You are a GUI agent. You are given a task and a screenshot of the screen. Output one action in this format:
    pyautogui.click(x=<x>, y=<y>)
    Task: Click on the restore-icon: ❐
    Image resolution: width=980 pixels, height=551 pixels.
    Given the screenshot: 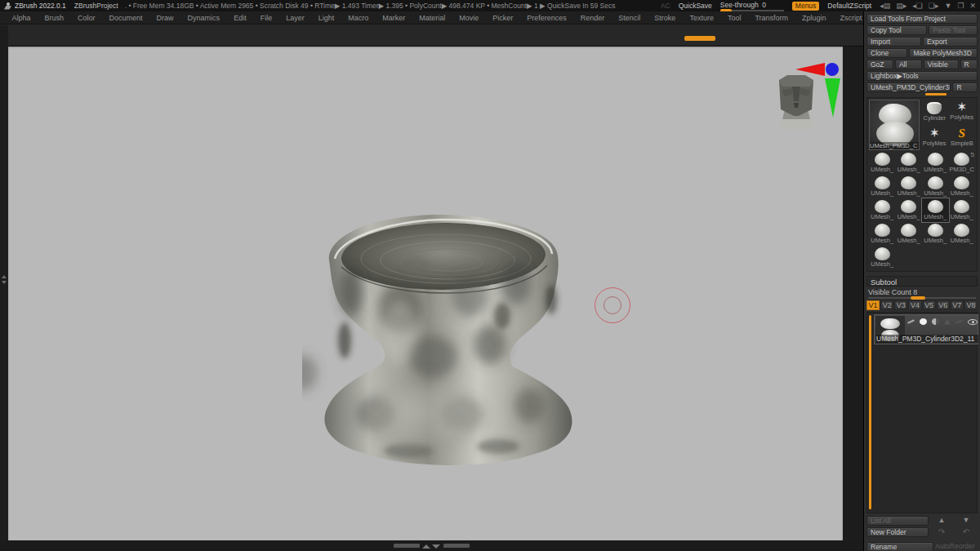 What is the action you would take?
    pyautogui.click(x=960, y=6)
    